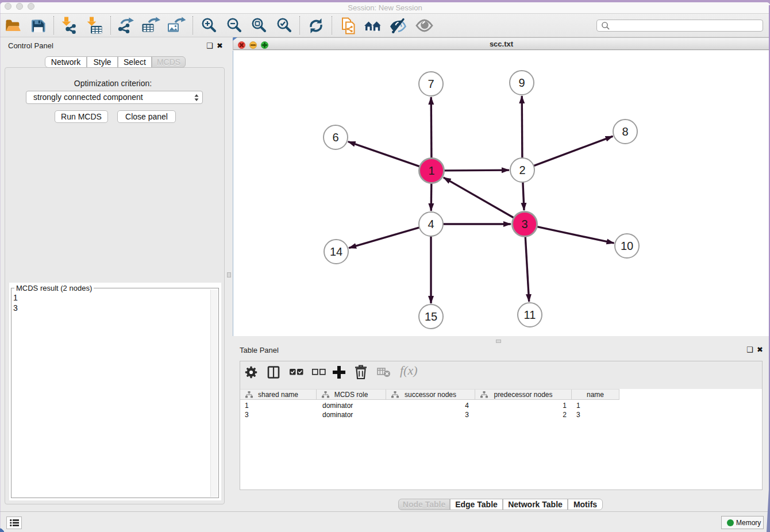 This screenshot has height=532, width=770. Describe the element at coordinates (431, 317) in the screenshot. I see `svg-text: 15` at that location.